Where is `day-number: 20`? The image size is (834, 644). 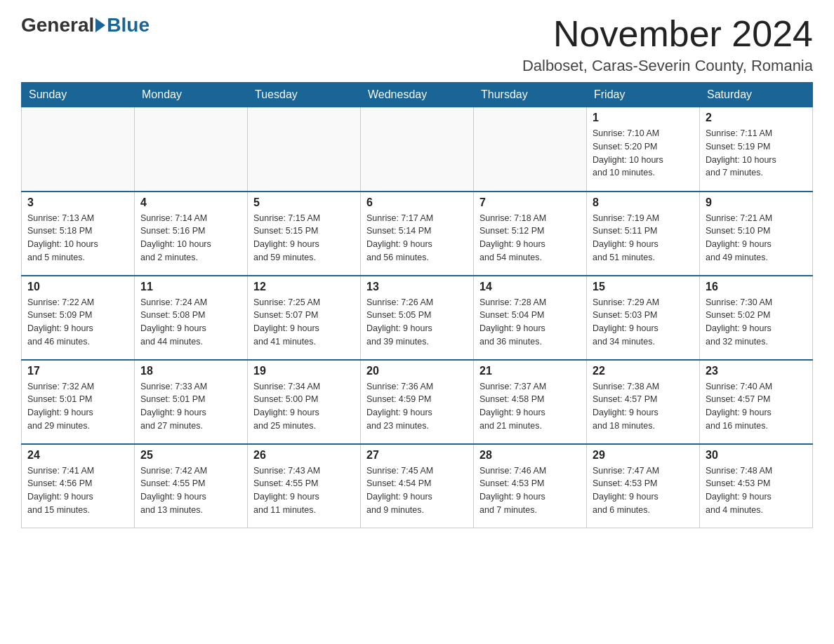
day-number: 20 is located at coordinates (417, 371).